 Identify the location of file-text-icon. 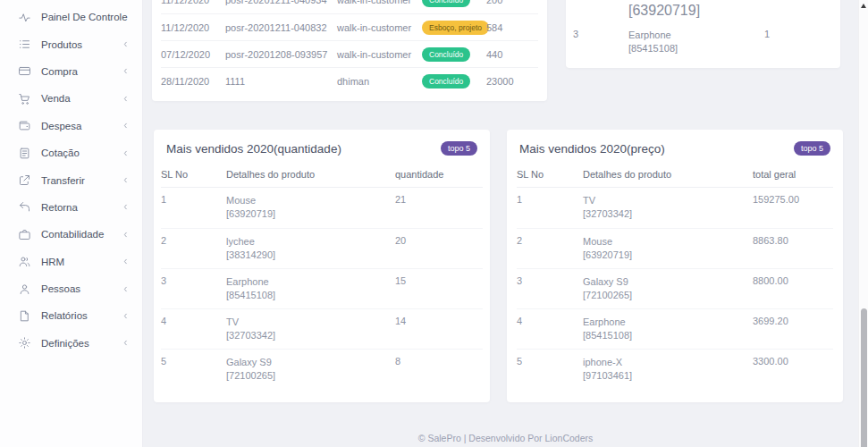
(25, 154).